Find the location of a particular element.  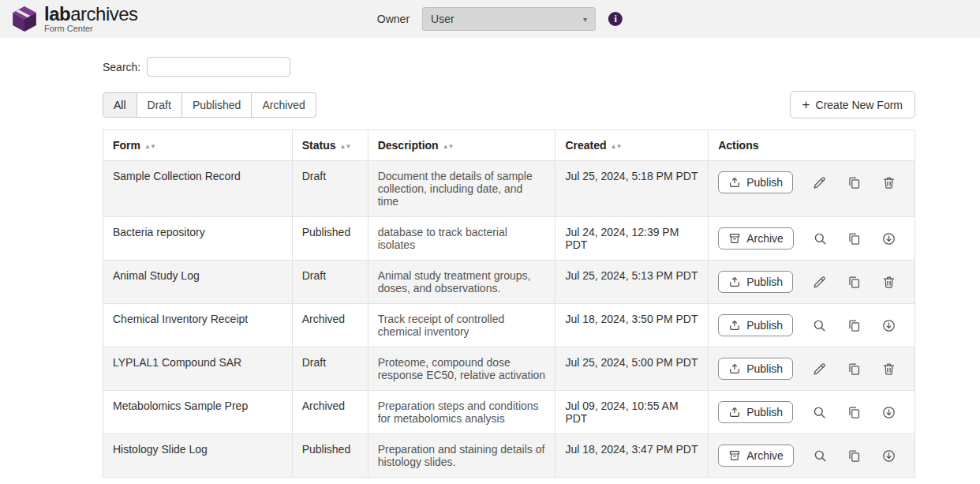

form-name-cell: Metabolomics Sample Prep is located at coordinates (198, 412).